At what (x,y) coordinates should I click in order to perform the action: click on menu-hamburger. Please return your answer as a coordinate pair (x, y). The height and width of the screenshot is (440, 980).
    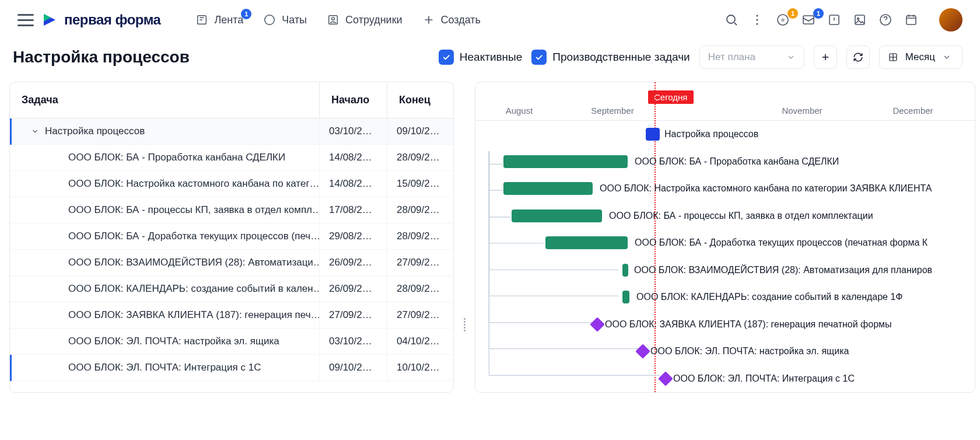
    Looking at the image, I should click on (26, 20).